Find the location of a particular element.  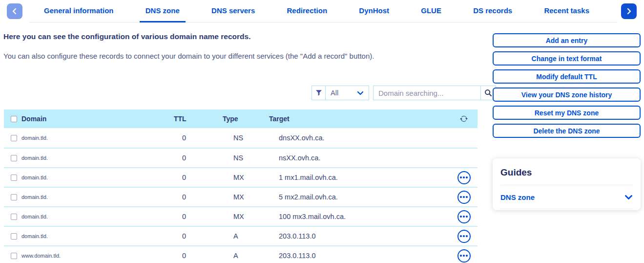

reset-dns-zone-button: Reset my DNS zone is located at coordinates (566, 112).